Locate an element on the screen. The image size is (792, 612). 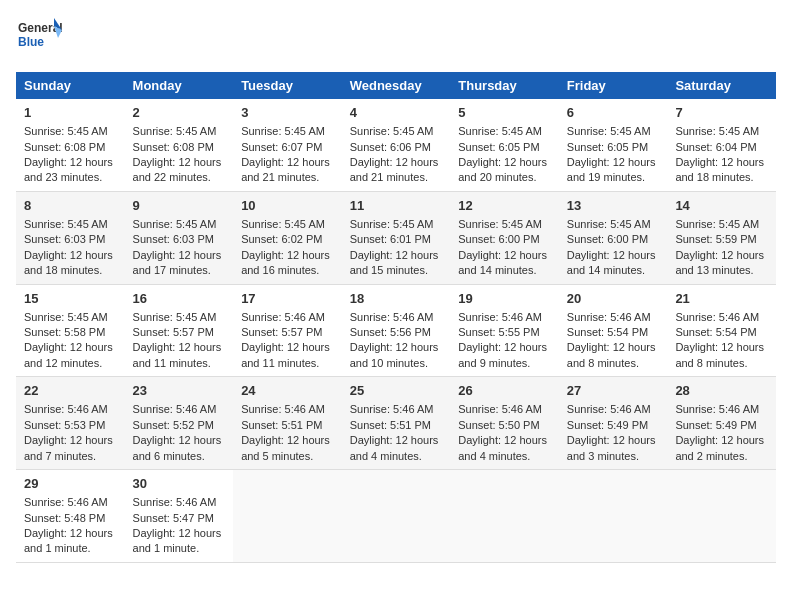
calendar-cell: 8Sunrise: 5:45 AMSunset: 6:03 PMDaylight… is located at coordinates (70, 238).